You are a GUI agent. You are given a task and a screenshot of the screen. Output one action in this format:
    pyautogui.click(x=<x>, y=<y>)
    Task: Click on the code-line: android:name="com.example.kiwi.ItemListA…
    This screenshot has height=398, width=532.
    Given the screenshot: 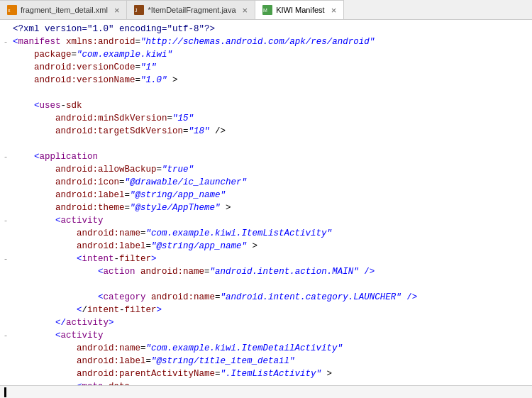 What is the action you would take?
    pyautogui.click(x=266, y=233)
    